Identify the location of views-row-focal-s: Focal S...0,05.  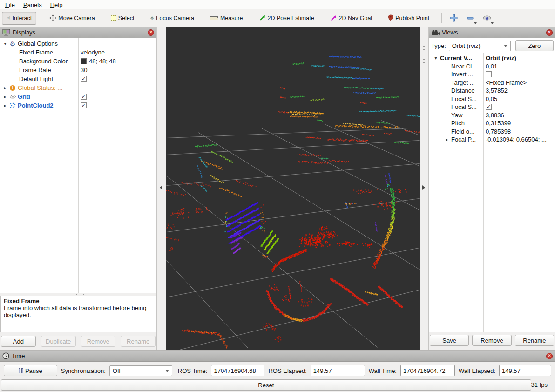
(492, 99).